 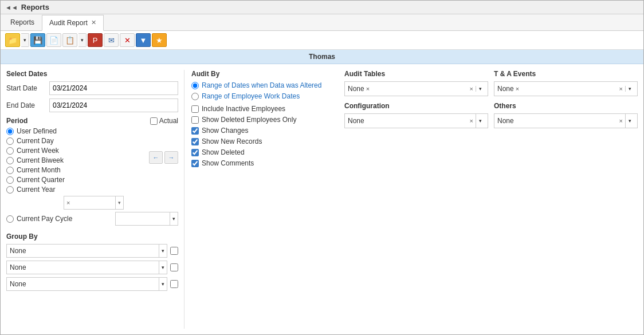 What do you see at coordinates (92, 251) in the screenshot?
I see `group-by-row-1: None ▾` at bounding box center [92, 251].